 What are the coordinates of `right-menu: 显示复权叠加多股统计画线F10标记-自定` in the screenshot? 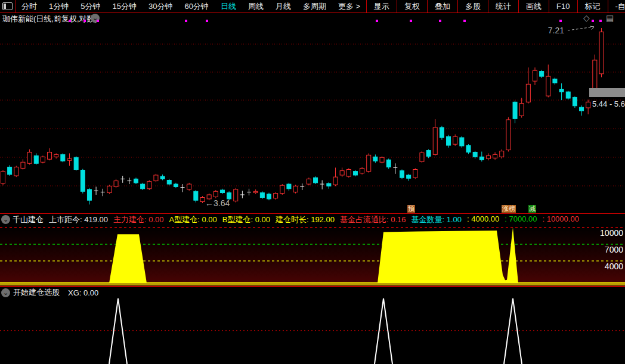 It's located at (496, 6).